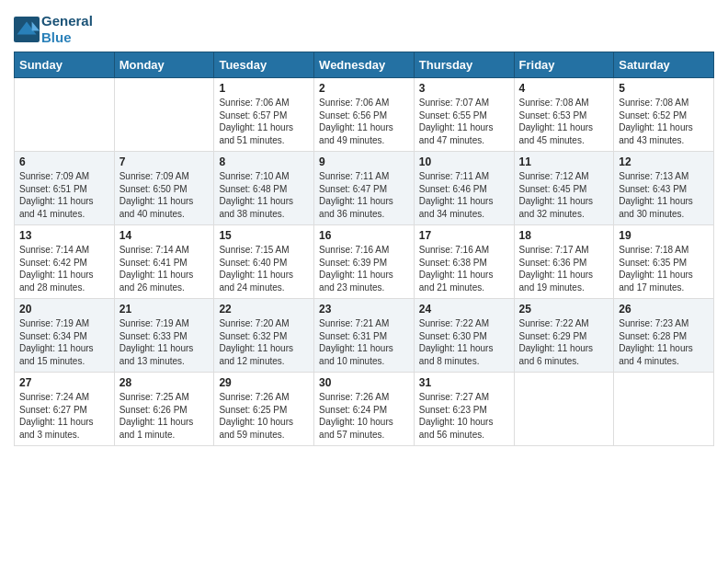 The width and height of the screenshot is (728, 563). Describe the element at coordinates (165, 162) in the screenshot. I see `day-number: 7` at that location.